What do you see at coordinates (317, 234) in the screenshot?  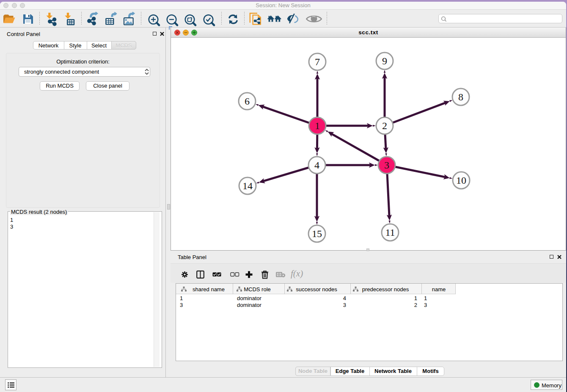 I see `svg-text: 15` at bounding box center [317, 234].